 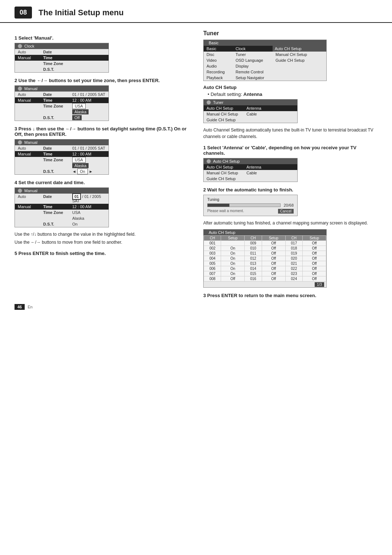 What do you see at coordinates (62, 103) in the screenshot?
I see `step2-menu: Manual Auto Date 01 / 01 / 2005 SAT Manu…` at bounding box center [62, 103].